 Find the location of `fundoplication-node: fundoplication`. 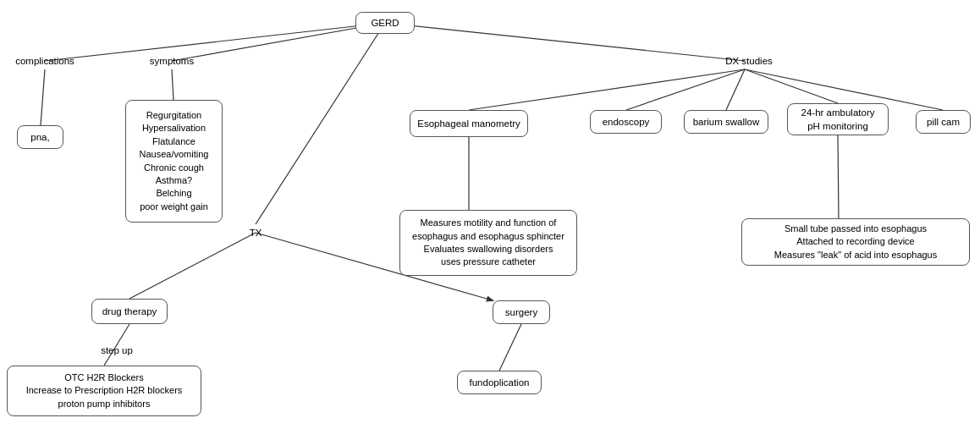

fundoplication-node: fundoplication is located at coordinates (499, 382).